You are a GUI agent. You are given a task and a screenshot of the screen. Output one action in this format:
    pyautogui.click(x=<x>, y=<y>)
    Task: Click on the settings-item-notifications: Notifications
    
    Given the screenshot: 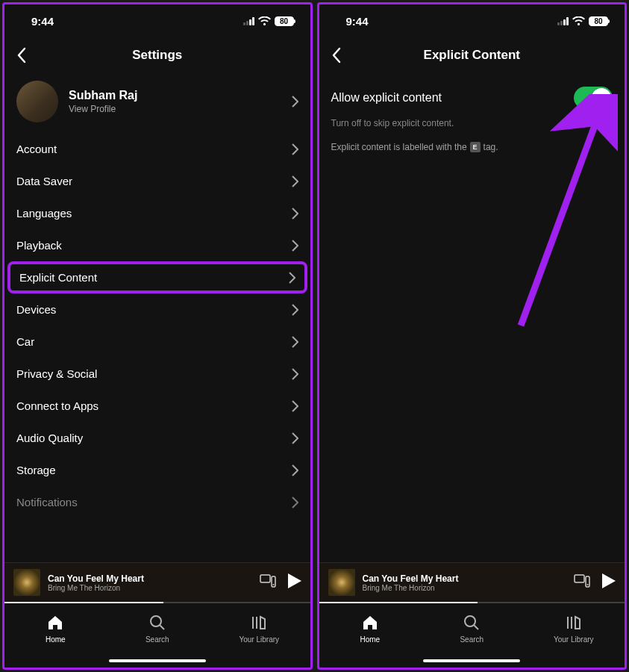 What is the action you would take?
    pyautogui.click(x=157, y=502)
    